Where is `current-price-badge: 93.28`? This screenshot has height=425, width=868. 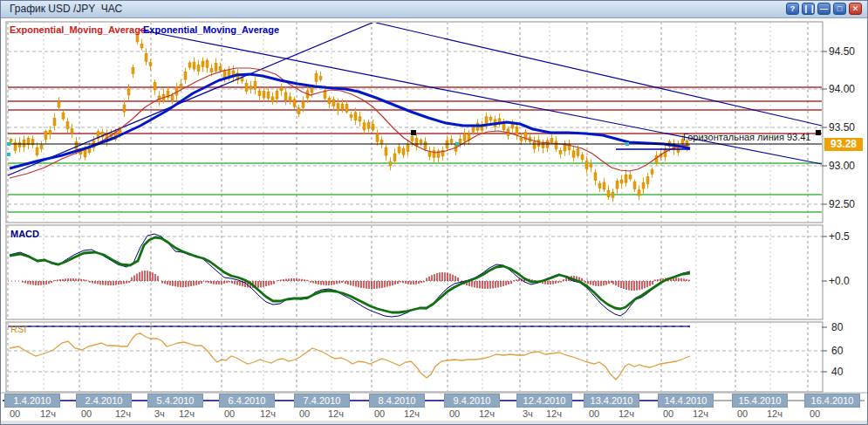
current-price-badge: 93.28 is located at coordinates (844, 145).